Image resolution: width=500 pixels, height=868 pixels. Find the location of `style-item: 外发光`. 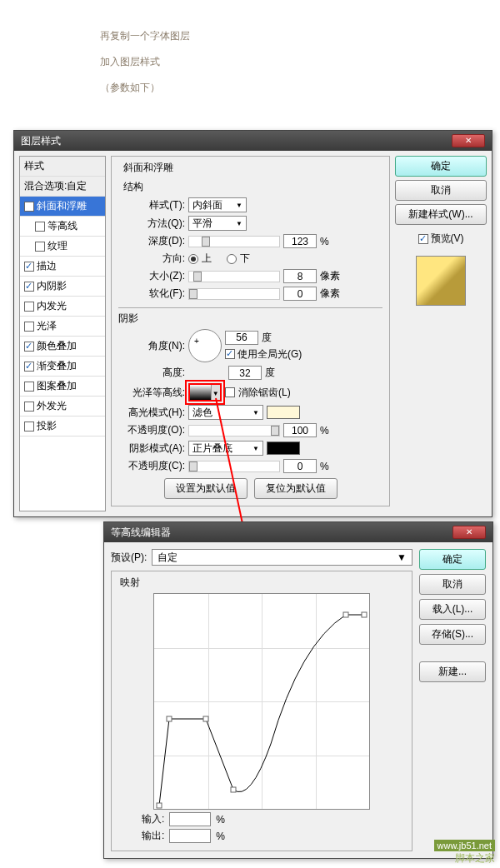

style-item: 外发光 is located at coordinates (62, 407).